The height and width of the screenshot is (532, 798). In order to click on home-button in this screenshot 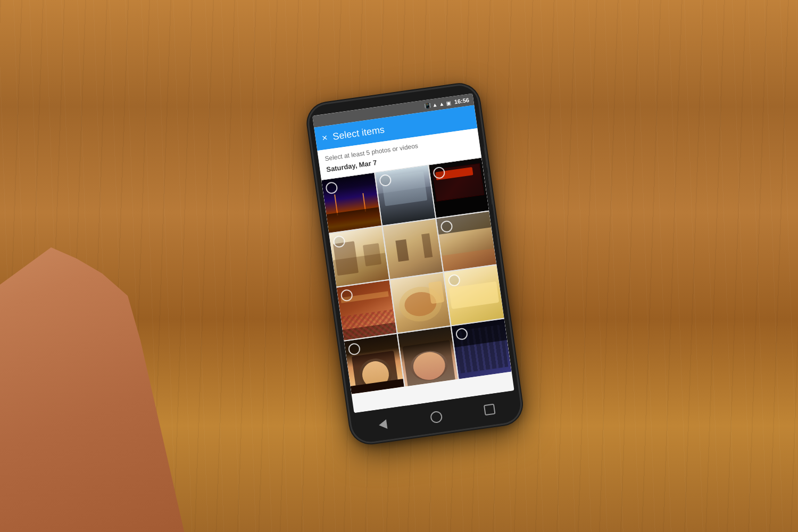, I will do `click(436, 417)`.